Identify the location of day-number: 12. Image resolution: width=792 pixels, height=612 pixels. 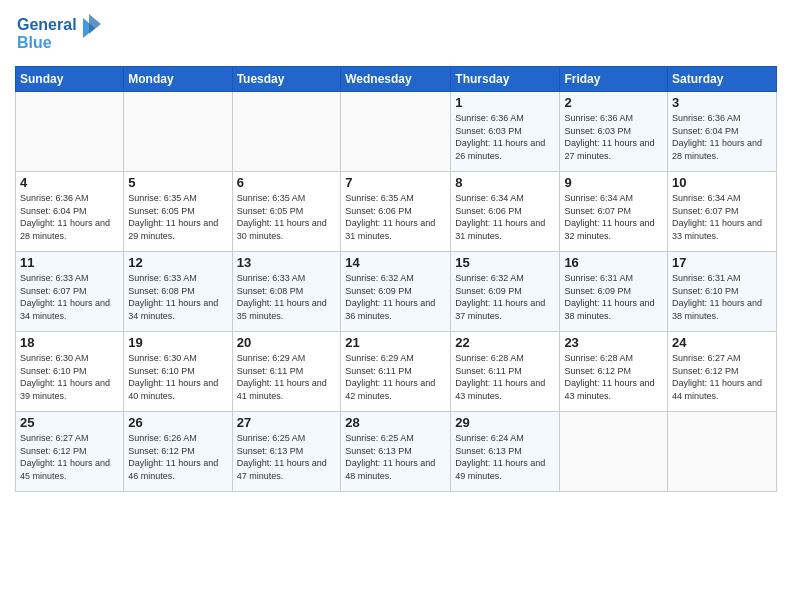
(178, 262).